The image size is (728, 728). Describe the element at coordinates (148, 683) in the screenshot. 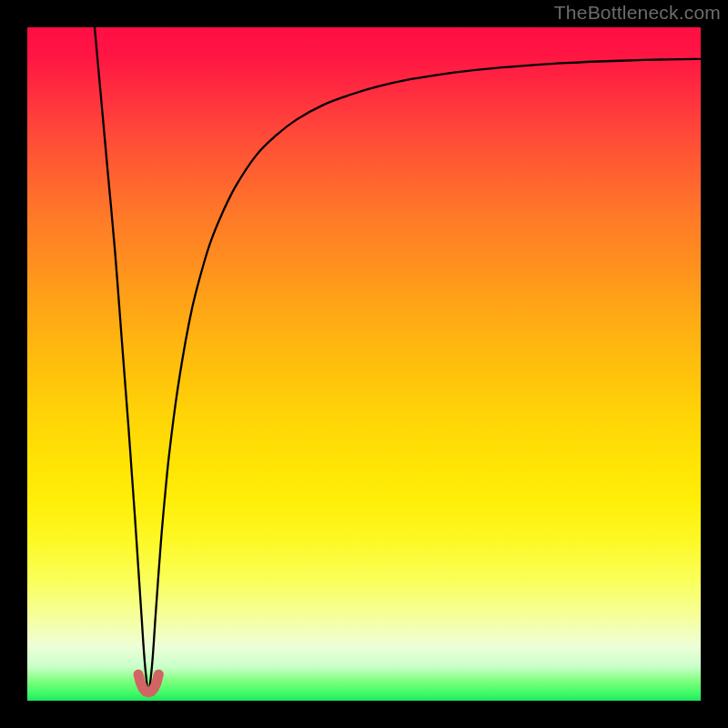

I see `notch-marker` at that location.